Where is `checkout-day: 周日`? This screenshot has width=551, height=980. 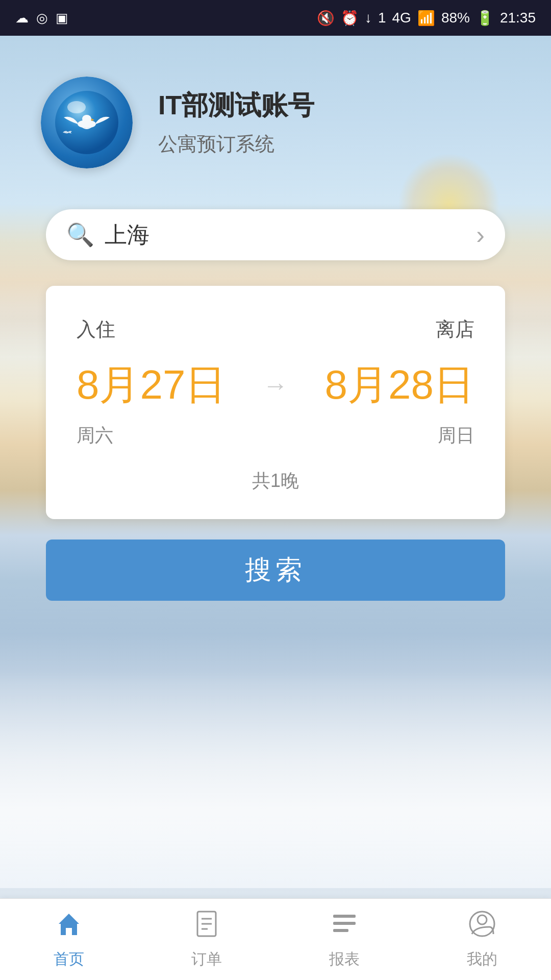 checkout-day: 周日 is located at coordinates (456, 436).